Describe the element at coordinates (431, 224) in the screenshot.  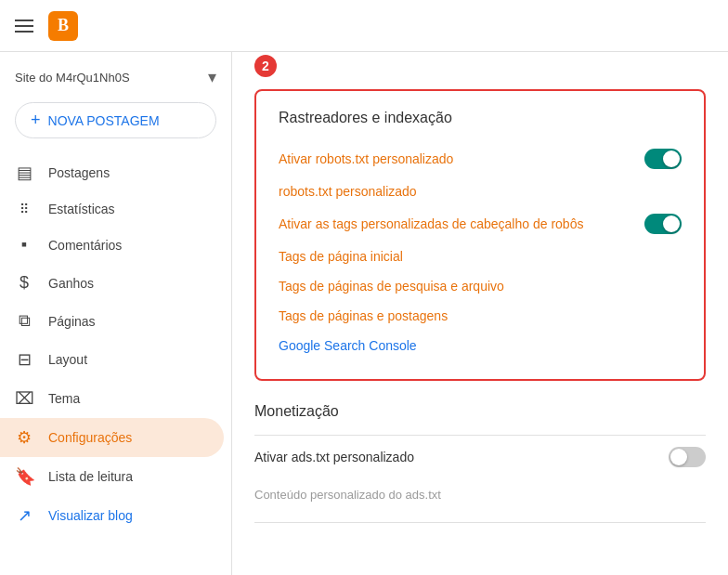
I see `robots-header-toggle-label: Ativar as tags personalizadas de cabeçal…` at that location.